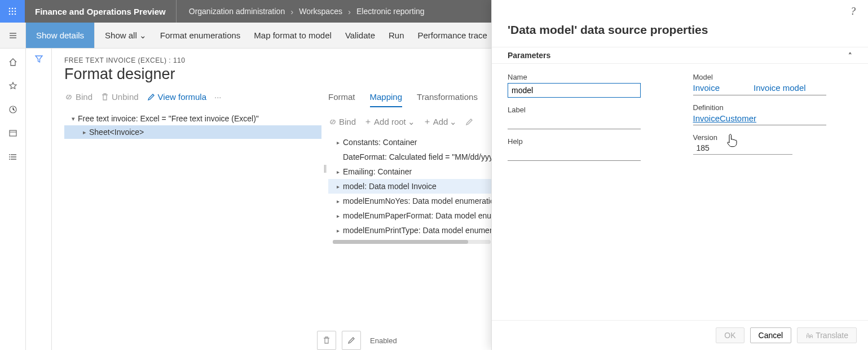  What do you see at coordinates (384, 341) in the screenshot?
I see `enabled-label: Enabled` at bounding box center [384, 341].